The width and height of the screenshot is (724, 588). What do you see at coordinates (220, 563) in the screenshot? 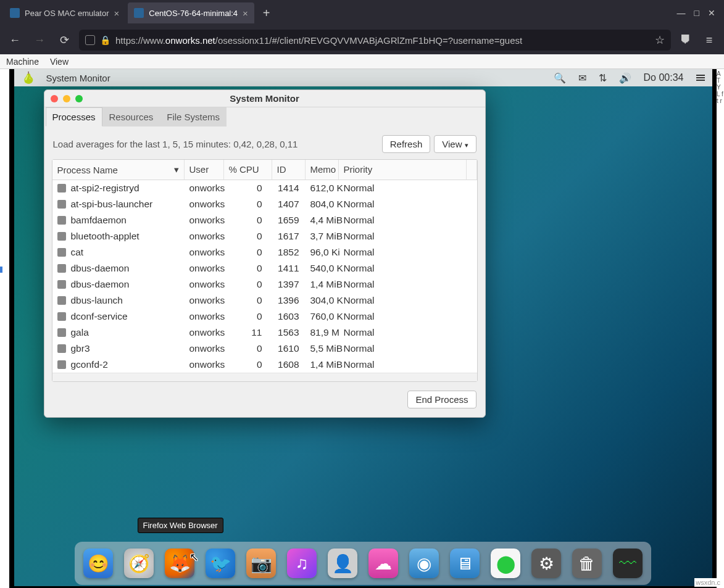
I see `dock-thunderbird: 🐦` at bounding box center [220, 563].